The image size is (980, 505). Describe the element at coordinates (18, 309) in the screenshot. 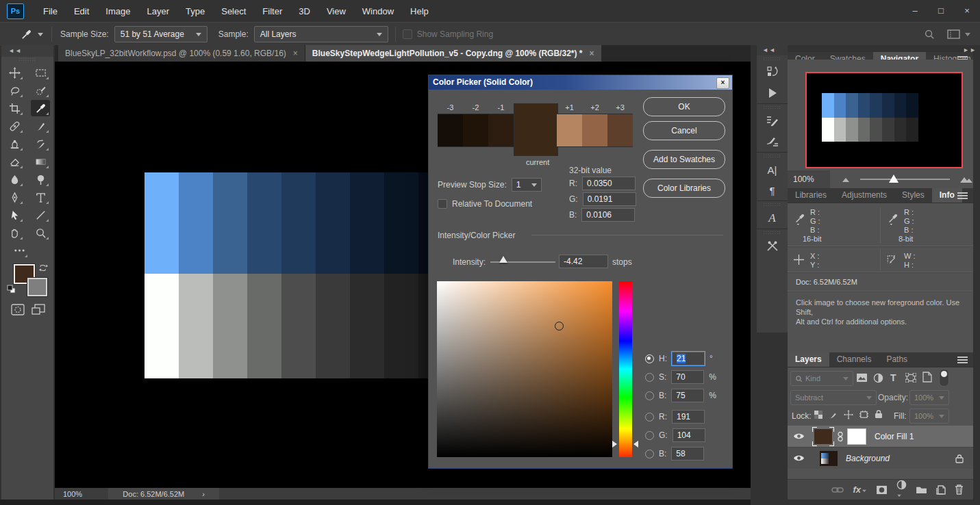

I see `quick-mask-icon` at that location.